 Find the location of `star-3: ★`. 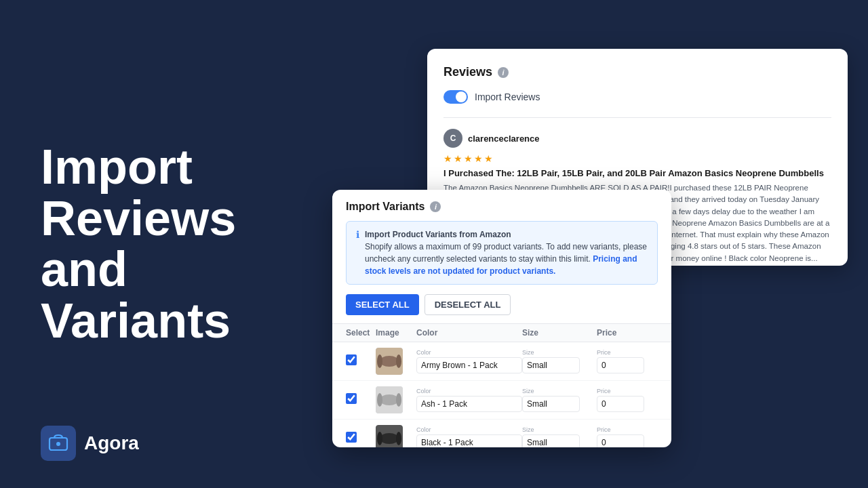

star-3: ★ is located at coordinates (468, 159).